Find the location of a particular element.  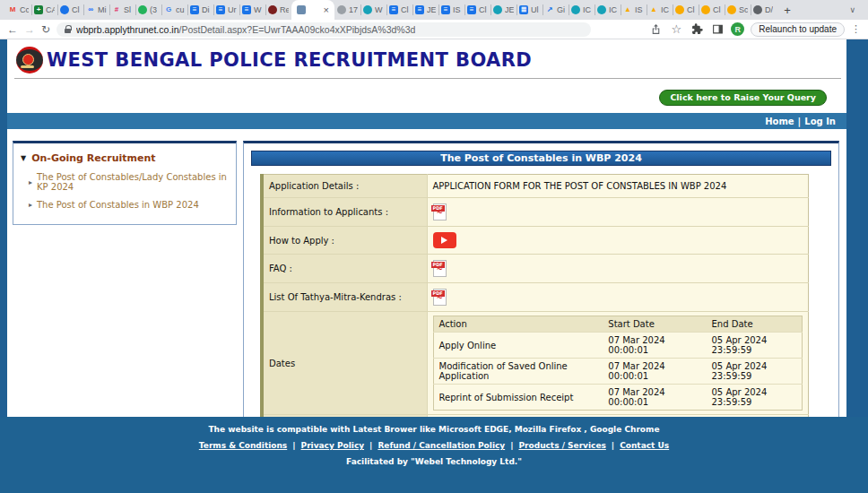

raise-query-button: Click here to Raise Your Query is located at coordinates (742, 98).